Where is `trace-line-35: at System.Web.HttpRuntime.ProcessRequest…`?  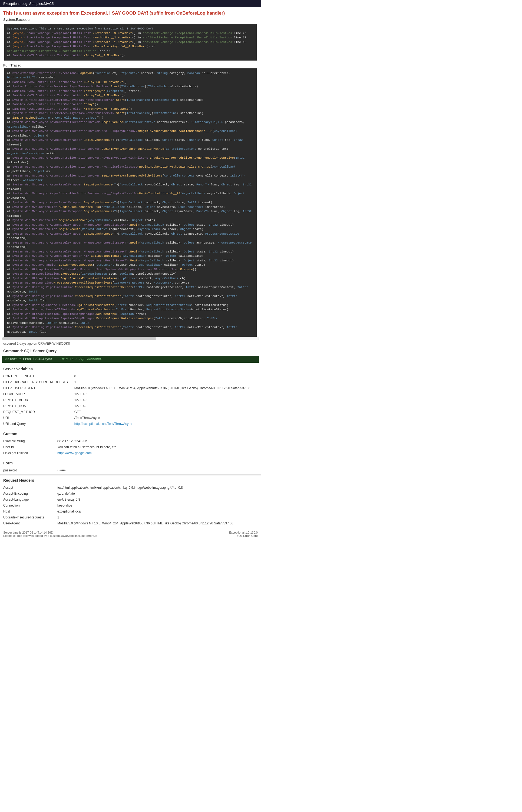
trace-line-35: at System.Web.HttpRuntime.ProcessRequest… is located at coordinates (130, 283).